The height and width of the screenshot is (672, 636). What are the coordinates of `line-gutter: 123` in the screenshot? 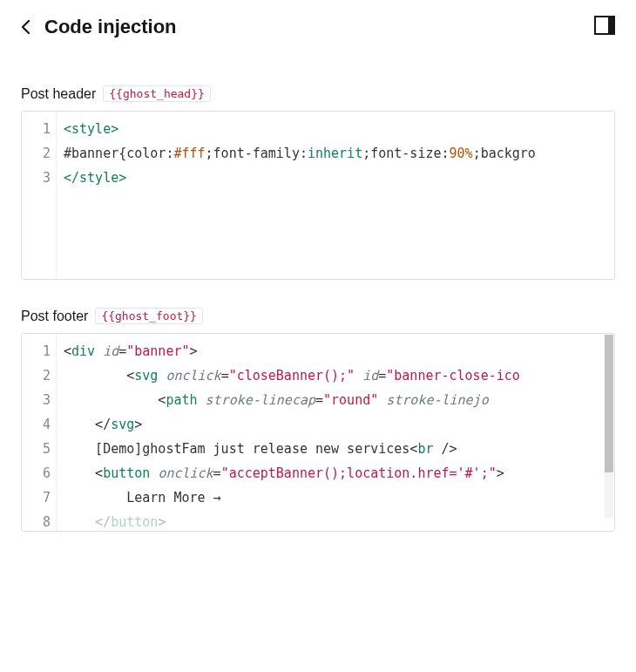 It's located at (39, 195).